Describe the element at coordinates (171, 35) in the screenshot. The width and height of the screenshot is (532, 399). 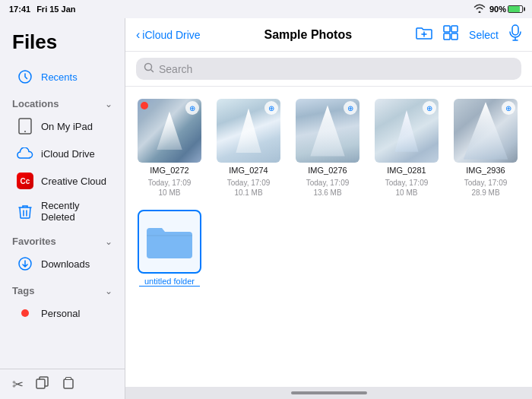
I see `back-label: iCloud Drive` at that location.